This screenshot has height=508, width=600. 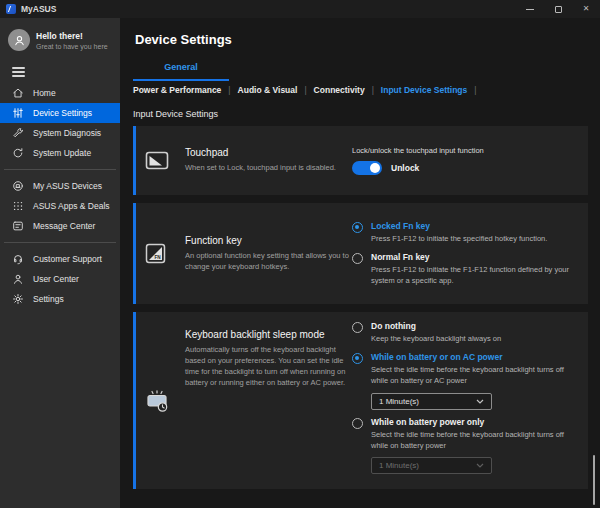 What do you see at coordinates (466, 381) in the screenshot?
I see `radio-battery-or-ac: While on battery or on AC power Select t…` at bounding box center [466, 381].